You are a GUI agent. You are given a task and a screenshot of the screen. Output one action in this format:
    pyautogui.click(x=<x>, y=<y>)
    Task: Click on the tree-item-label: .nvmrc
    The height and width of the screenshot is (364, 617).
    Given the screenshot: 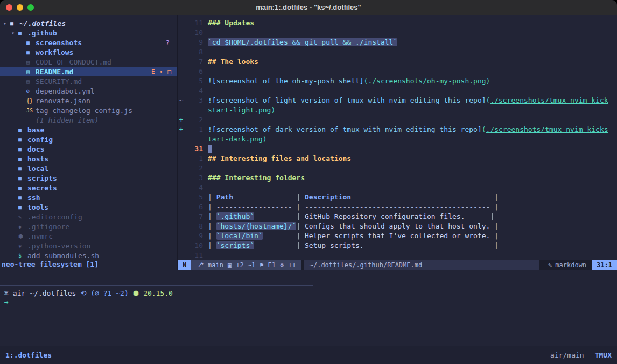 What is the action you would take?
    pyautogui.click(x=40, y=237)
    